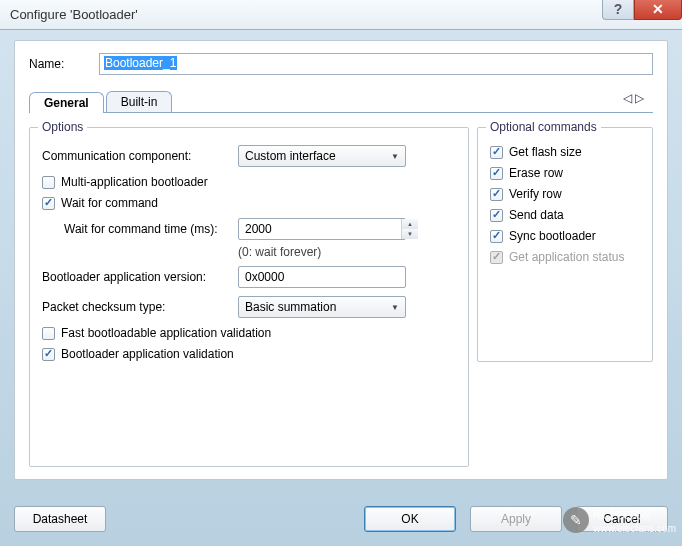 The image size is (682, 546). I want to click on close-button: ✕, so click(658, 10).